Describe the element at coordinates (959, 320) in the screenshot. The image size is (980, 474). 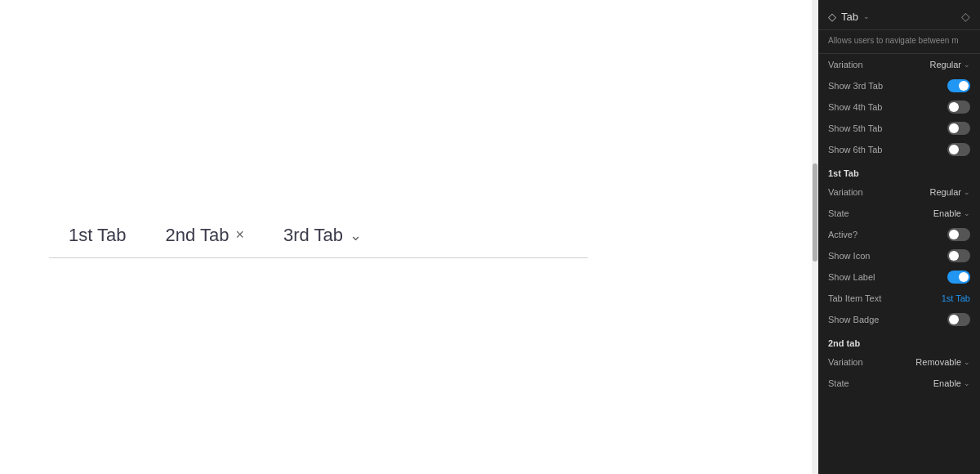
I see `first-tab-show-badge-toggle` at that location.